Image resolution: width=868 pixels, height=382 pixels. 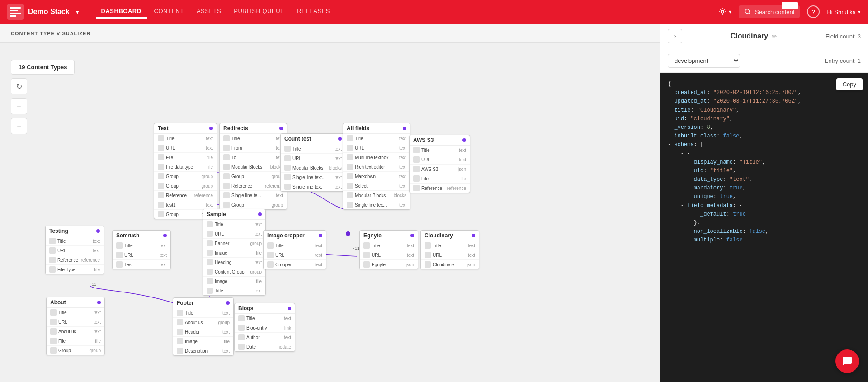 I want to click on table-row: Imagefile, so click(x=234, y=281).